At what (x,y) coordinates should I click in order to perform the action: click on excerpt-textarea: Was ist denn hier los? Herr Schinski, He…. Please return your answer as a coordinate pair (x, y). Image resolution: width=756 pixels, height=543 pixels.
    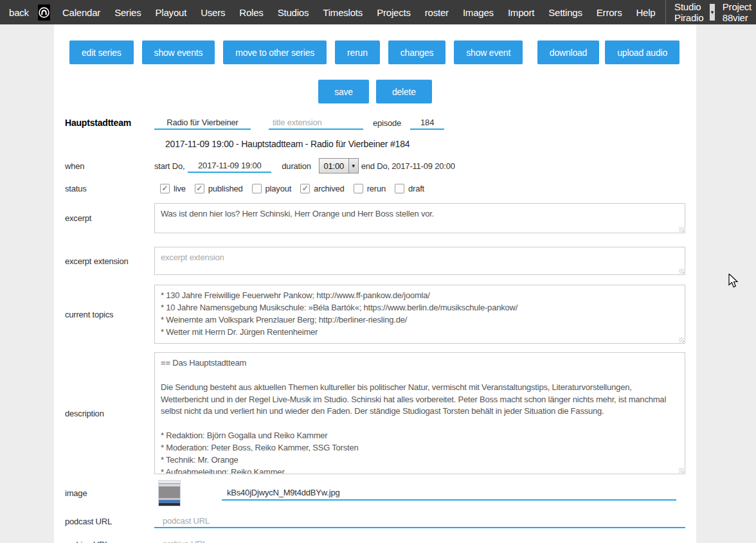
    Looking at the image, I should click on (420, 218).